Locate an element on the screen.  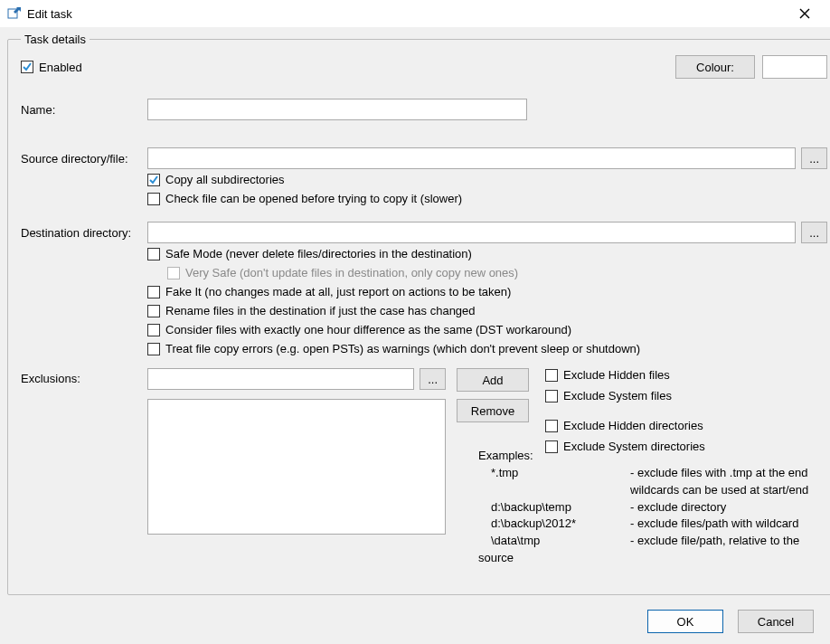
cancel-button: Cancel is located at coordinates (776, 621).